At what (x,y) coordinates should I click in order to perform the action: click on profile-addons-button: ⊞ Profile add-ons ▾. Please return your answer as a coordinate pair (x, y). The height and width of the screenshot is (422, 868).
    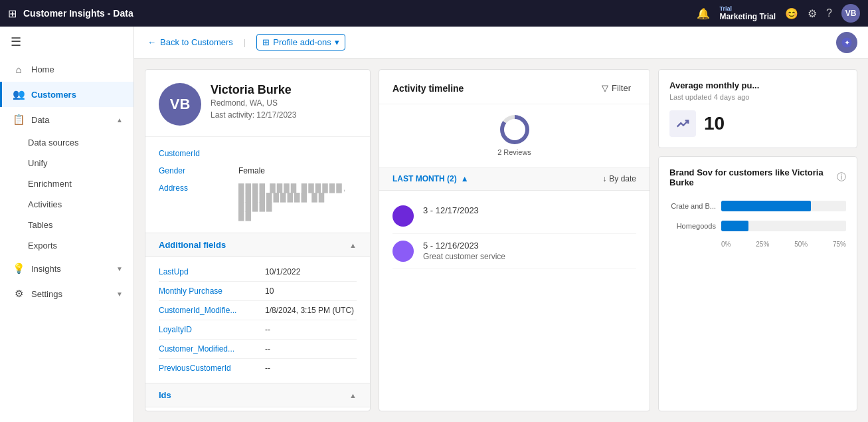
    Looking at the image, I should click on (300, 43).